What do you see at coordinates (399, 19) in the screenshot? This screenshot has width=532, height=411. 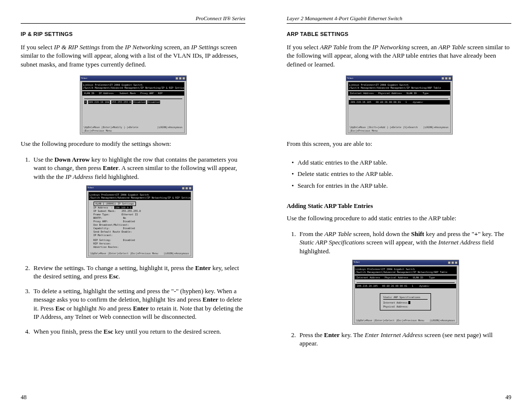 I see `header-right: Layer 2 Management 4-Port Gigabit Ethern…` at bounding box center [399, 19].